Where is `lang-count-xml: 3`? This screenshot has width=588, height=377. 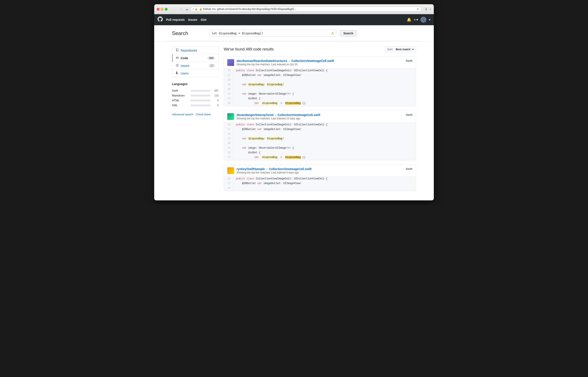
lang-count-xml: 3 is located at coordinates (215, 105).